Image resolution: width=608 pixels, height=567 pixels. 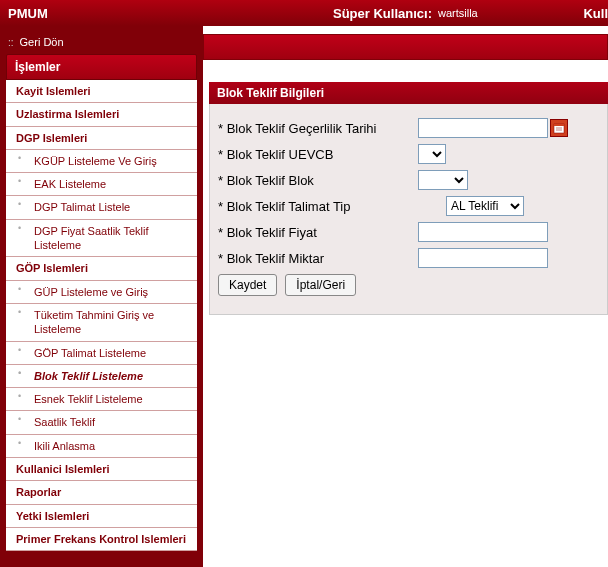 What do you see at coordinates (102, 67) in the screenshot?
I see `menu-header: İşlemler` at bounding box center [102, 67].